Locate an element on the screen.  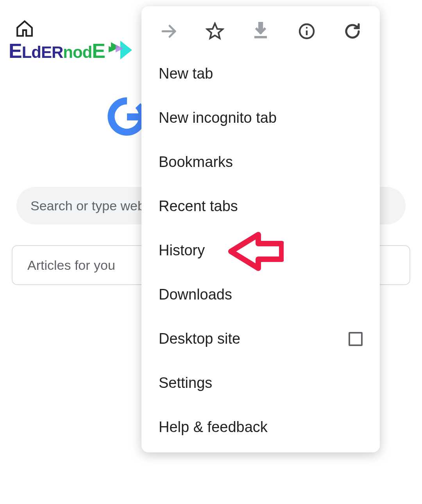
menu-item-settings: Settings is located at coordinates (261, 383).